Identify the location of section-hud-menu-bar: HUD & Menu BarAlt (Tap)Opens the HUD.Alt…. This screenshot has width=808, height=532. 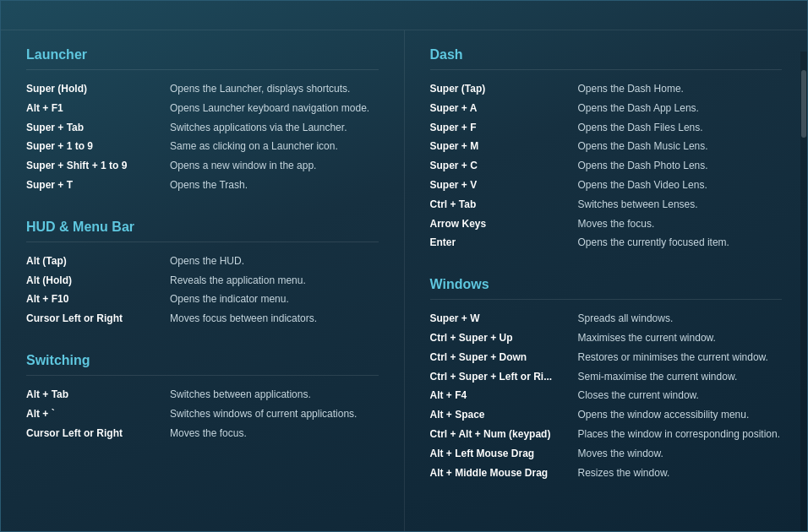
(203, 273).